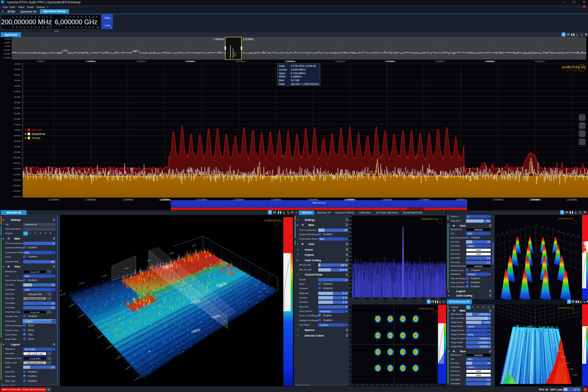 Image resolution: width=588 pixels, height=392 pixels. What do you see at coordinates (417, 385) in the screenshot?
I see `svg-text: 0.9` at bounding box center [417, 385].